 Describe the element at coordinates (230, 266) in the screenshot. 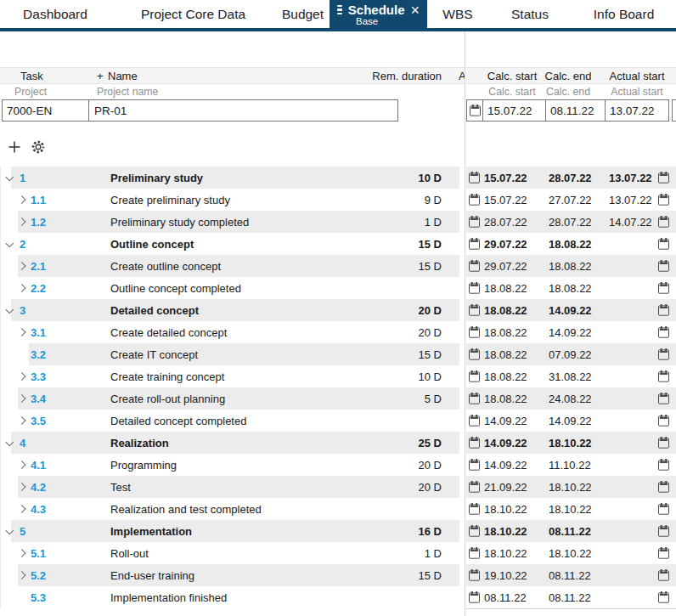

I see `task-row: 2.1Create outline concept15 D` at that location.